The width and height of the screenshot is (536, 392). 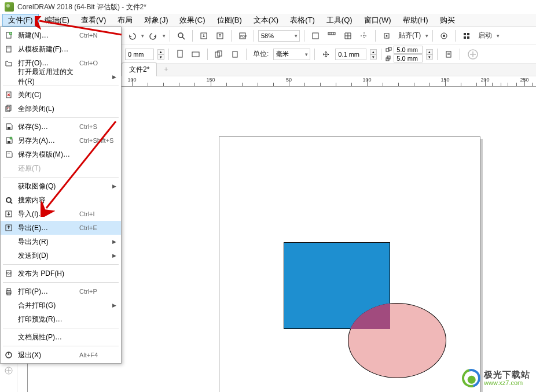 I want to click on menu-item-label: 关闭(C), so click(x=48, y=95).